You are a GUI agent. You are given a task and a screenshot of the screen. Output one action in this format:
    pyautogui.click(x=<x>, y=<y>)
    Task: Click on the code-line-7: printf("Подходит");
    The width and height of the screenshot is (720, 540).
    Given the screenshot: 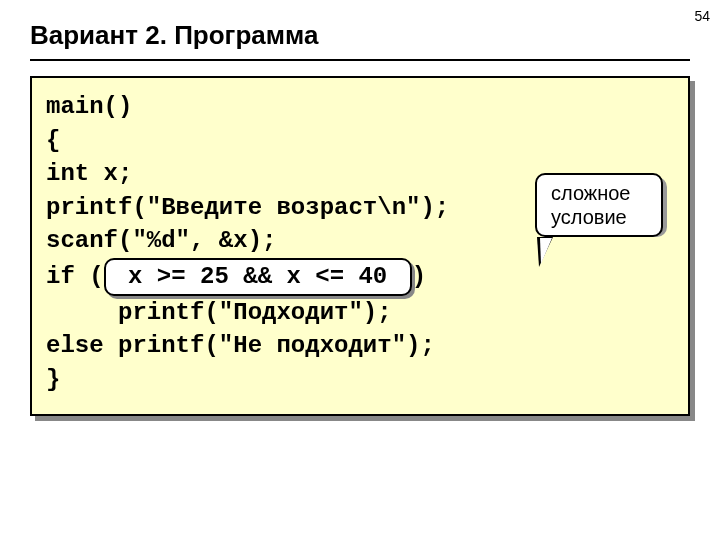 What is the action you would take?
    pyautogui.click(x=358, y=313)
    